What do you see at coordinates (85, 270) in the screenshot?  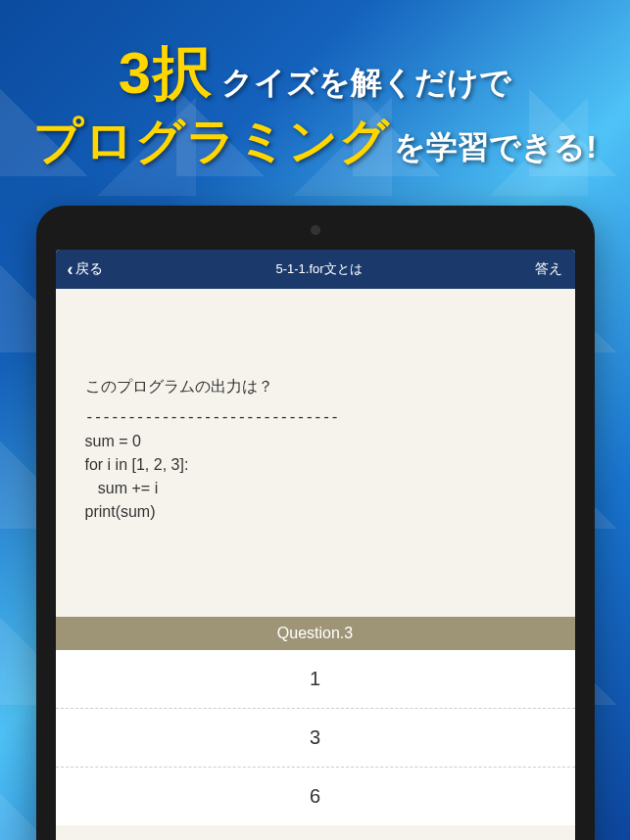 I see `back-button: ‹ 戻る` at bounding box center [85, 270].